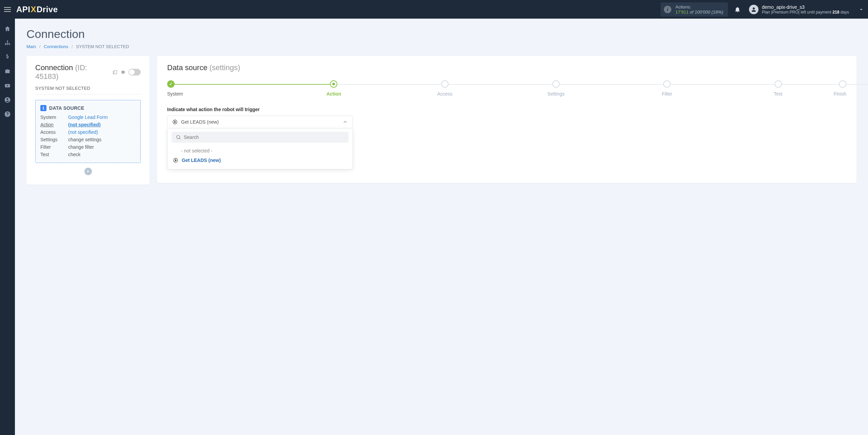  What do you see at coordinates (840, 88) in the screenshot?
I see `step-finish: Finish` at bounding box center [840, 88].